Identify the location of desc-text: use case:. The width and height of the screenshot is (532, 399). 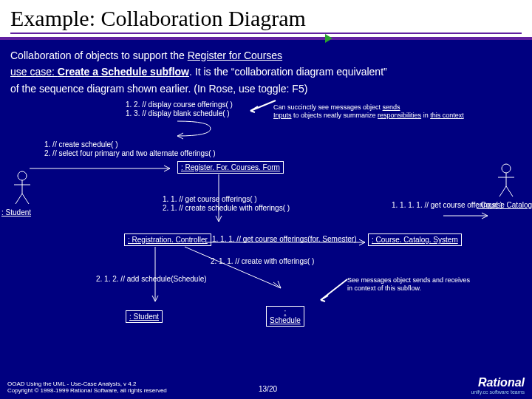
(34, 72).